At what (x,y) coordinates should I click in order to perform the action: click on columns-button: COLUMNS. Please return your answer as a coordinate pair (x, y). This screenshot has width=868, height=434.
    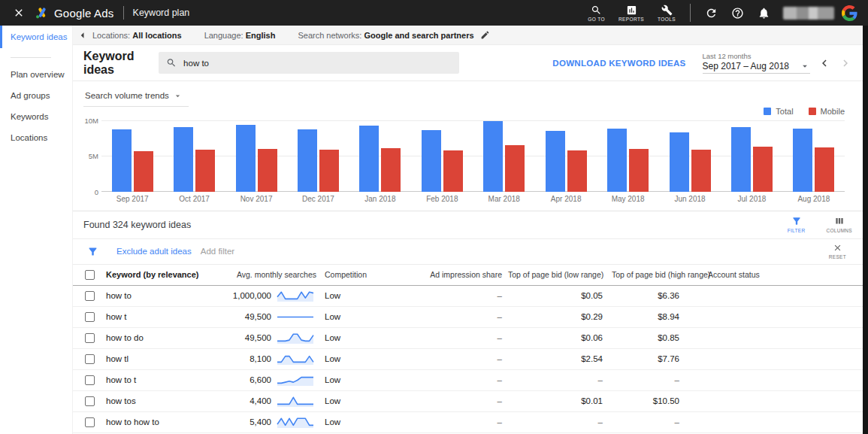
    Looking at the image, I should click on (839, 224).